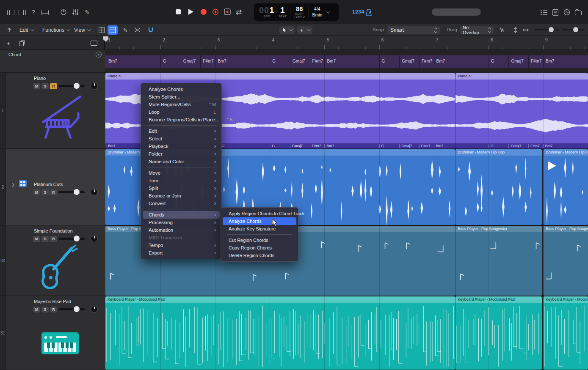 Image resolution: width=588 pixels, height=370 pixels. I want to click on add-track-button: +, so click(8, 43).